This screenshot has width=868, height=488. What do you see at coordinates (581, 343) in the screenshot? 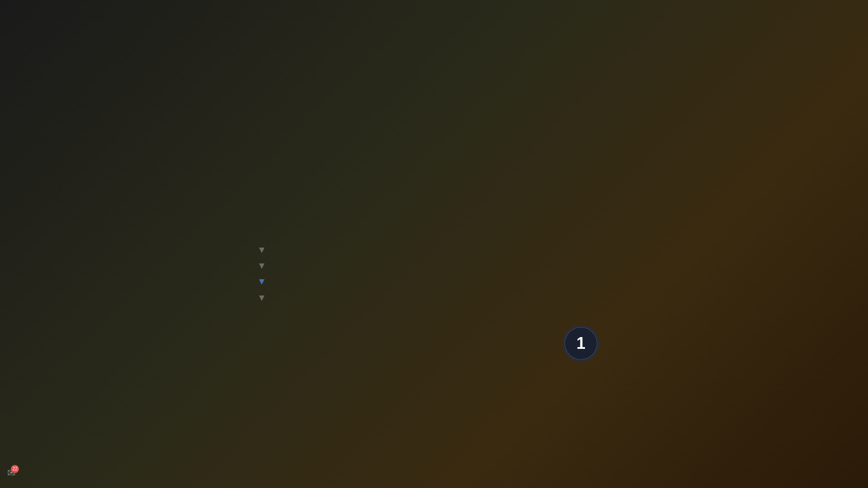
I see `team-badge: 1` at bounding box center [581, 343].